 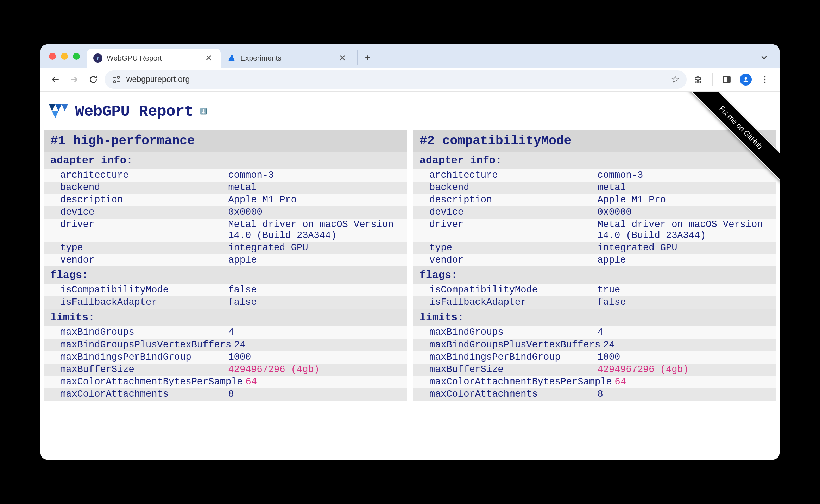 What do you see at coordinates (154, 58) in the screenshot?
I see `tab-webgpu-report: i WebGPU Report ✕` at bounding box center [154, 58].